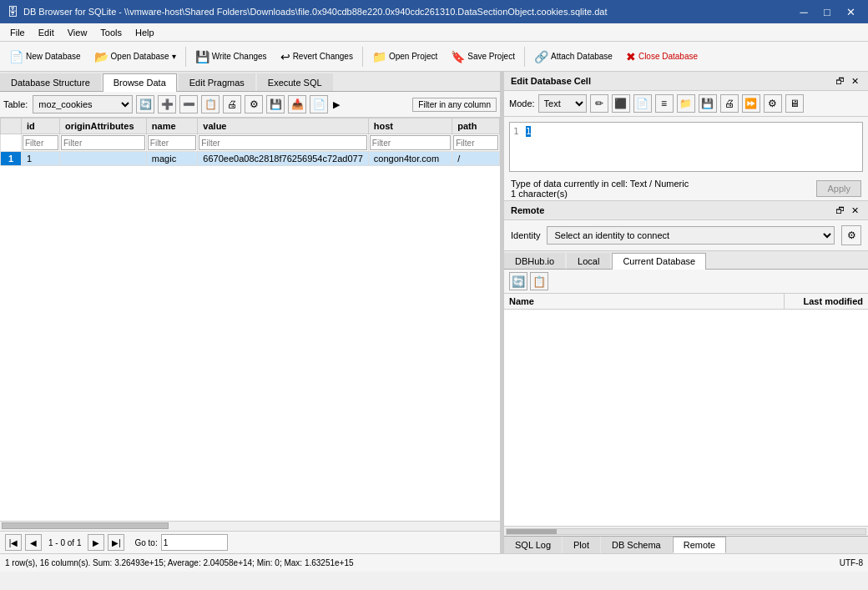  What do you see at coordinates (40, 143) in the screenshot?
I see `filter-id` at bounding box center [40, 143].